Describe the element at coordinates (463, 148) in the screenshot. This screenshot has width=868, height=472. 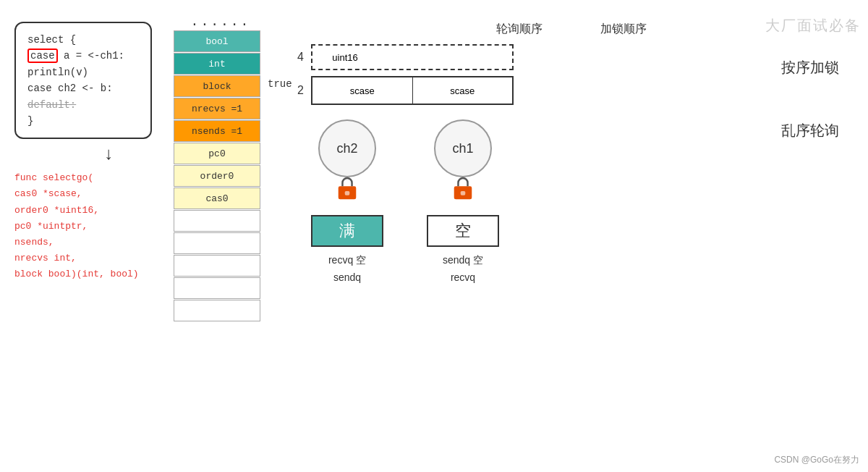
I see `ch1-circle: ch1` at that location.